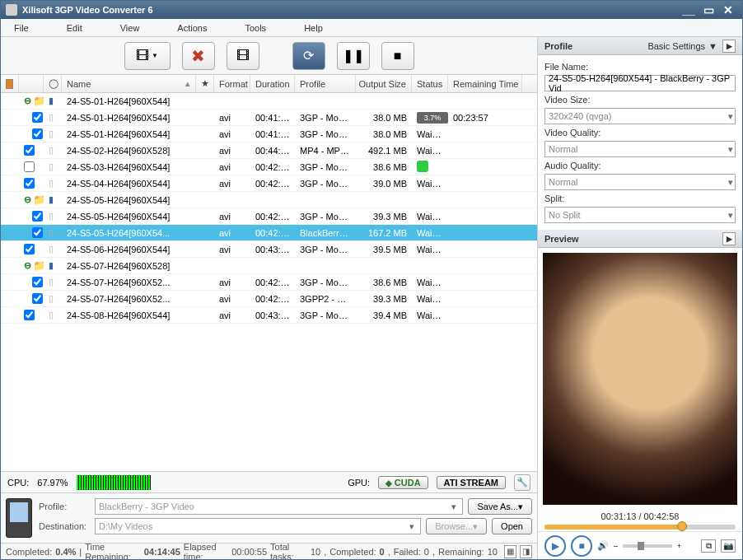  I want to click on menu-file: File, so click(21, 28).